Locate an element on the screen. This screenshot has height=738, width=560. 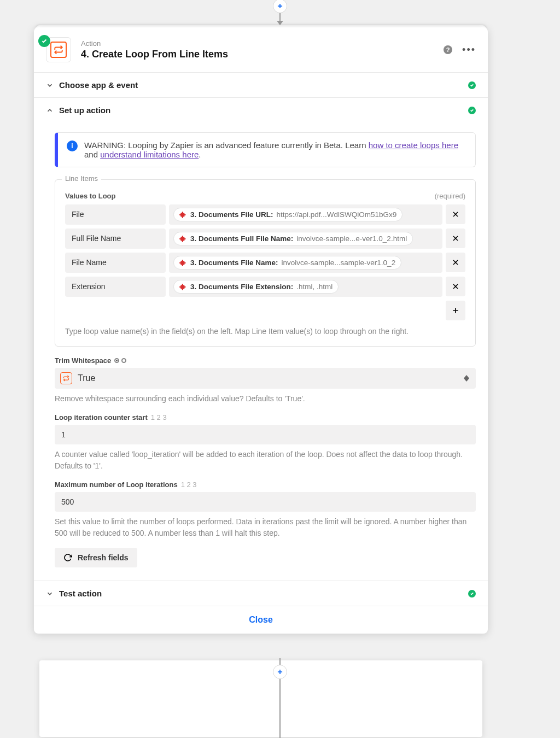
info-icon: i is located at coordinates (72, 146).